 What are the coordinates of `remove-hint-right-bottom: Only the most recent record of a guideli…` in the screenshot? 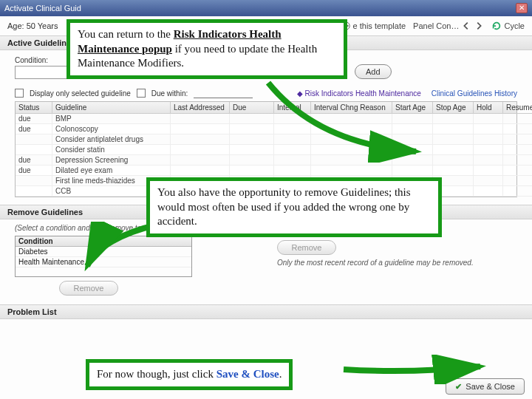 It's located at (398, 263).